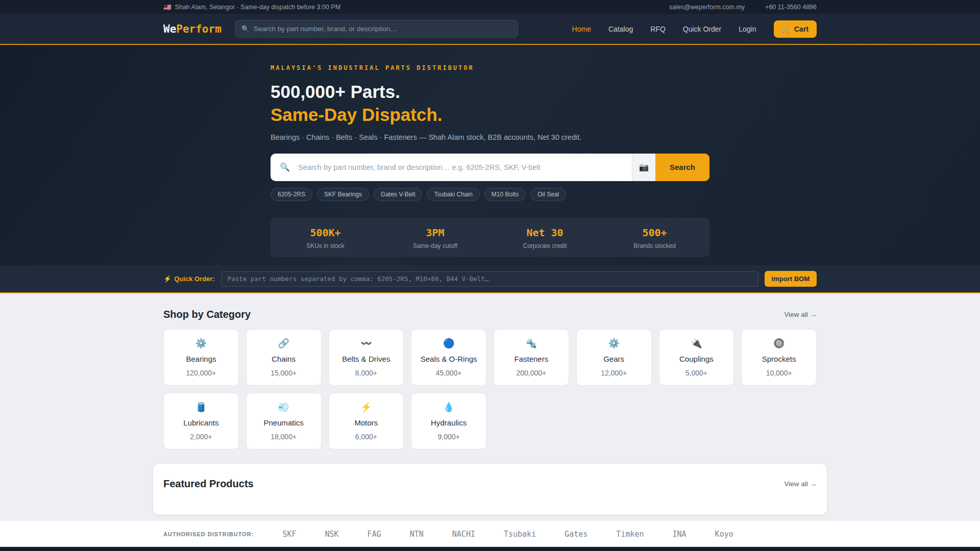 The image size is (980, 551). What do you see at coordinates (366, 343) in the screenshot?
I see `wavy-dash-icon: 〰️` at bounding box center [366, 343].